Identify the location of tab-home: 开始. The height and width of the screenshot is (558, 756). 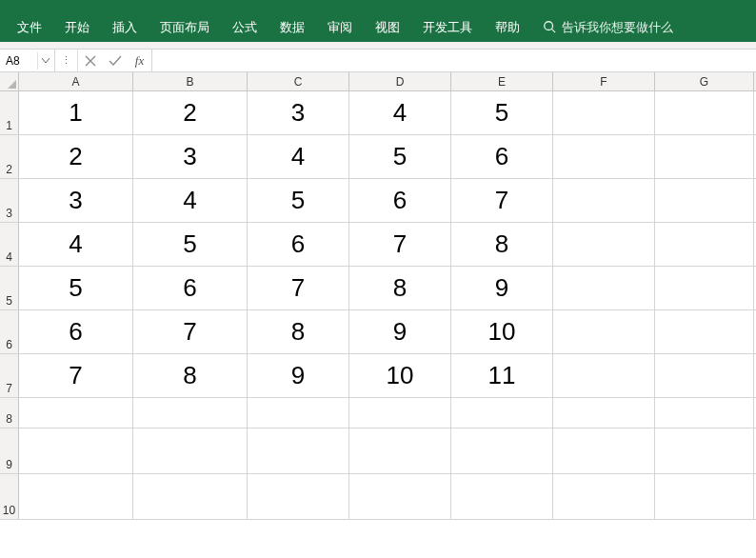
(77, 28).